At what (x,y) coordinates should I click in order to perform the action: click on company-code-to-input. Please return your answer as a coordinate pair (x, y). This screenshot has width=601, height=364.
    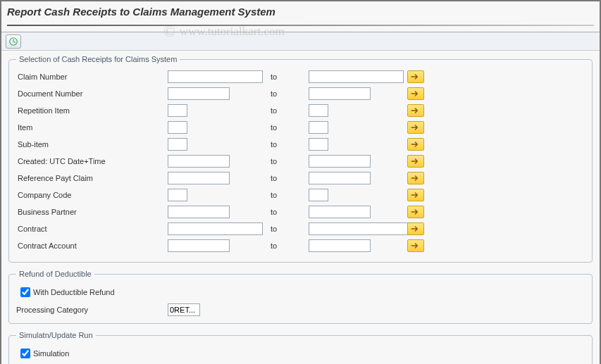
    Looking at the image, I should click on (318, 195).